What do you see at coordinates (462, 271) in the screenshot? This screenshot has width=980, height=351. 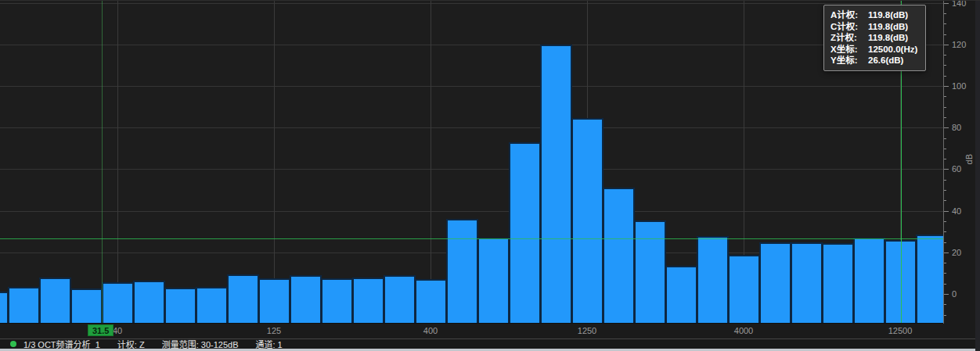 I see `spectrum-bar-500hz` at bounding box center [462, 271].